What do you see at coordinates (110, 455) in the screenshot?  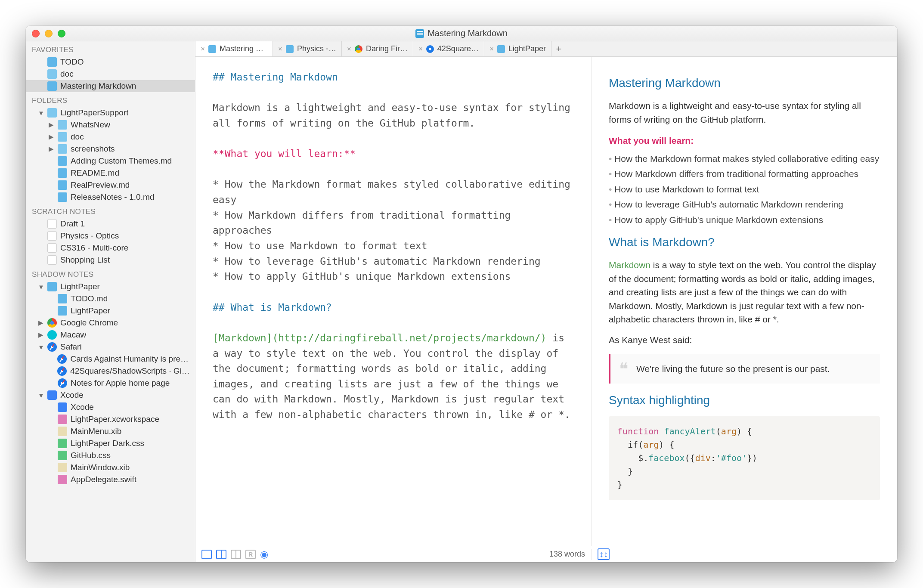 I see `sidebar-item: GitHub.css` at bounding box center [110, 455].